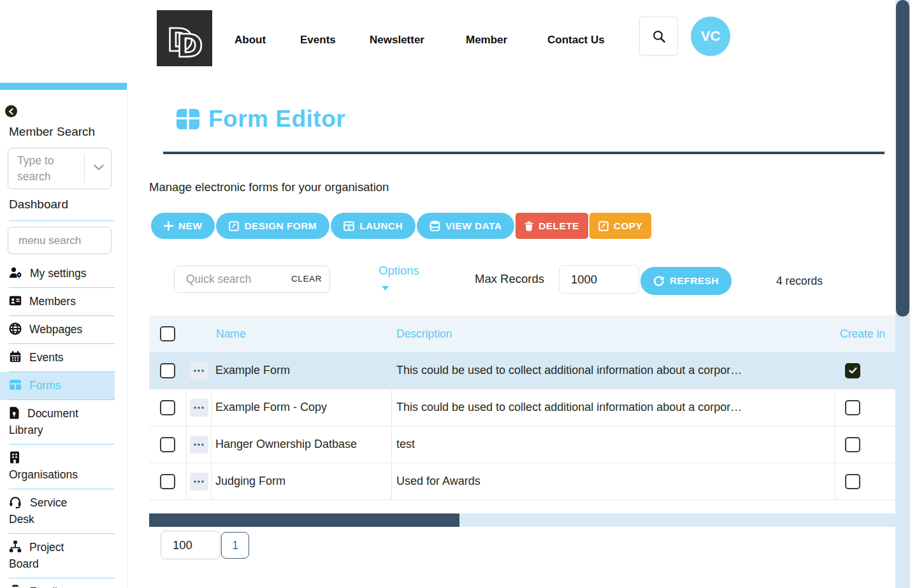 The height and width of the screenshot is (588, 910). Describe the element at coordinates (57, 330) in the screenshot. I see `sidebar-item-webpages: Webpages` at that location.